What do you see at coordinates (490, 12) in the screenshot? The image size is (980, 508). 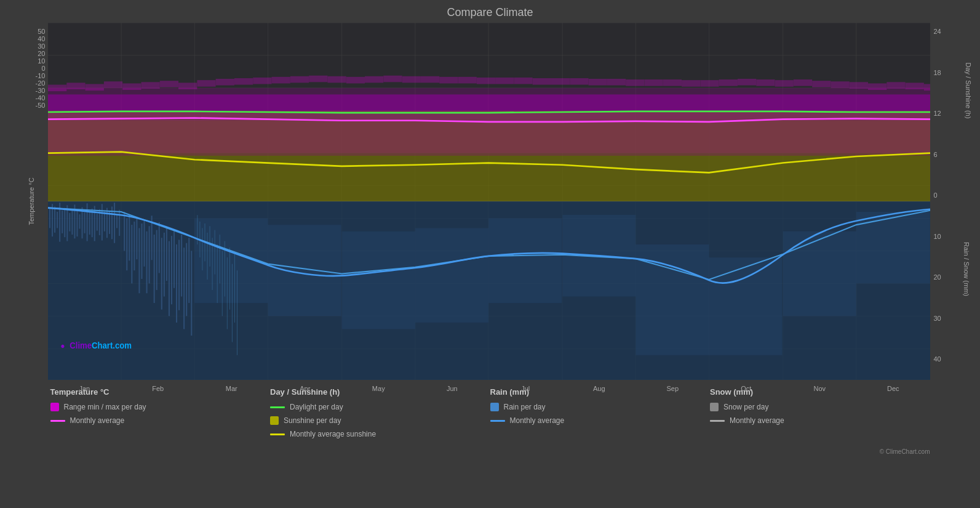 I see `chart-title: Compare Climate` at bounding box center [490, 12].